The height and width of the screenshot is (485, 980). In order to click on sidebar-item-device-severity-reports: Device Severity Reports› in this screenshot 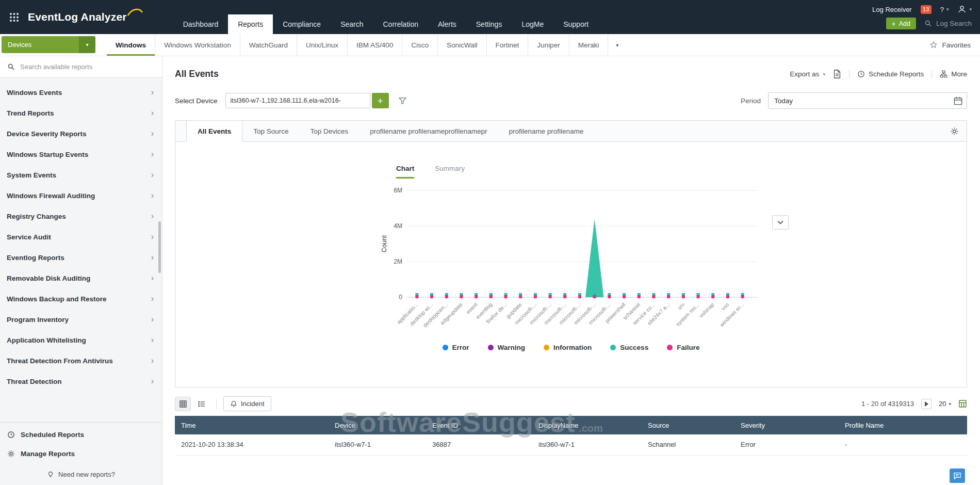, I will do `click(81, 134)`.